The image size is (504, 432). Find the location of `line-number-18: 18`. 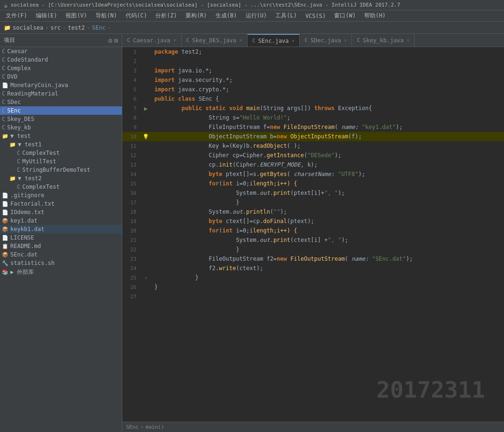

line-number-18: 18 is located at coordinates (132, 212).